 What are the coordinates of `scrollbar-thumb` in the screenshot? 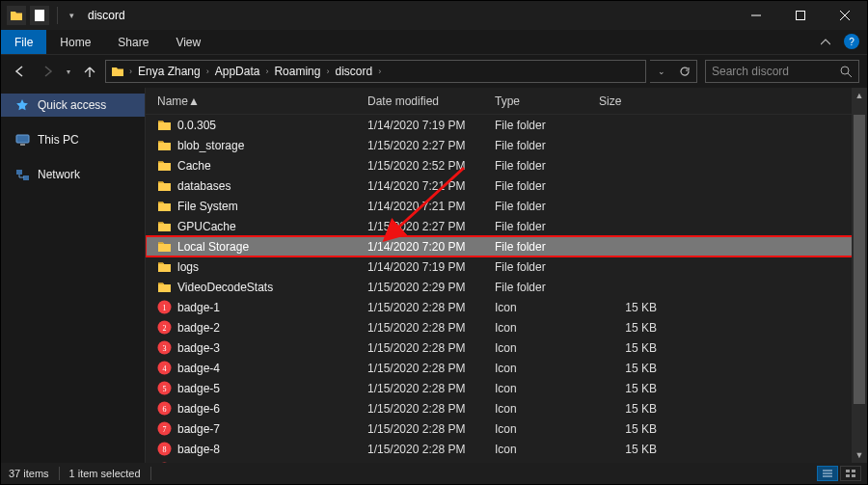 It's located at (859, 259).